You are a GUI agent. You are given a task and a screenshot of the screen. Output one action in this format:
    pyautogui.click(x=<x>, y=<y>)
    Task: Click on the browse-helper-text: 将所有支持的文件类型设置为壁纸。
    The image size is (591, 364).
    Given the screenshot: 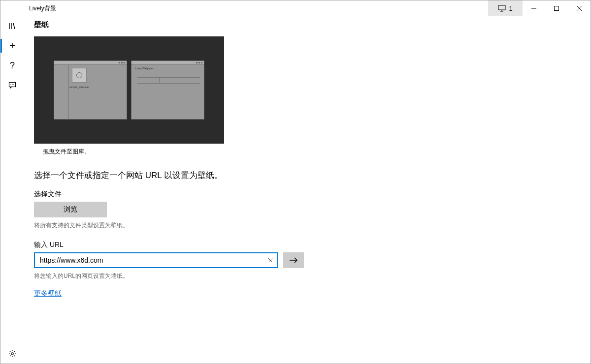 What is the action you would take?
    pyautogui.click(x=307, y=225)
    